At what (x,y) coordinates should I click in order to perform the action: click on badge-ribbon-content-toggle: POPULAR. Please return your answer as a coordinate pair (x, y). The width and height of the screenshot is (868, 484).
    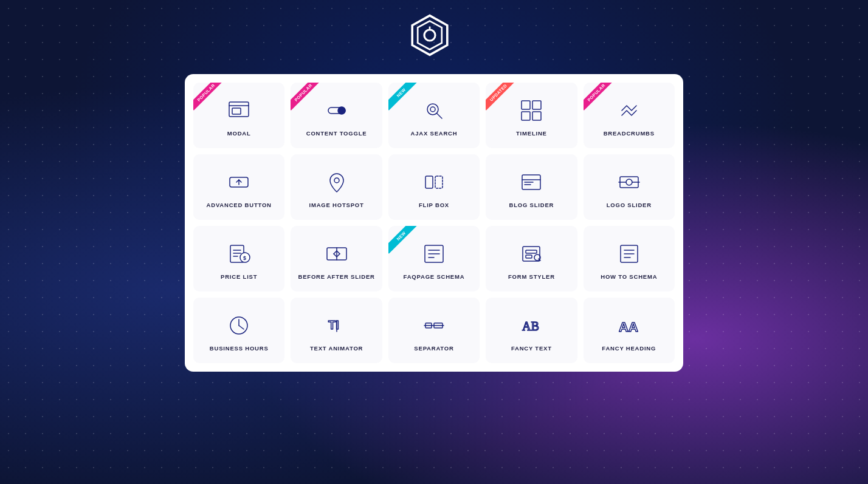
    Looking at the image, I should click on (306, 97).